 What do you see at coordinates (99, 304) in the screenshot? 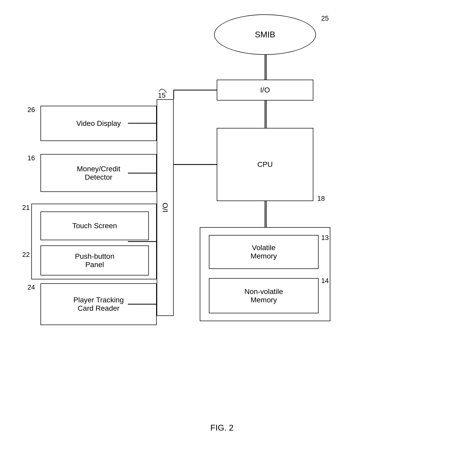
I see `player-tracking-label: Player Tracking Card Reader` at bounding box center [99, 304].